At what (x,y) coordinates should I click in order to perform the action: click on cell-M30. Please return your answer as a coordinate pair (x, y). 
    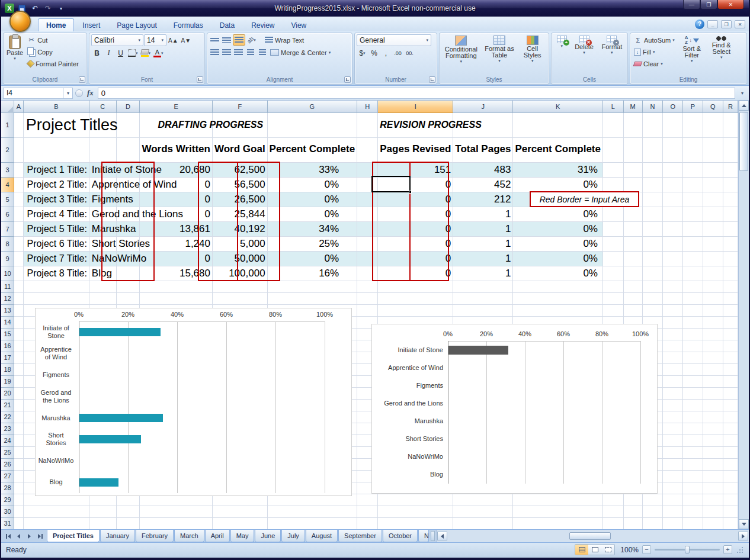
    Looking at the image, I should click on (633, 511).